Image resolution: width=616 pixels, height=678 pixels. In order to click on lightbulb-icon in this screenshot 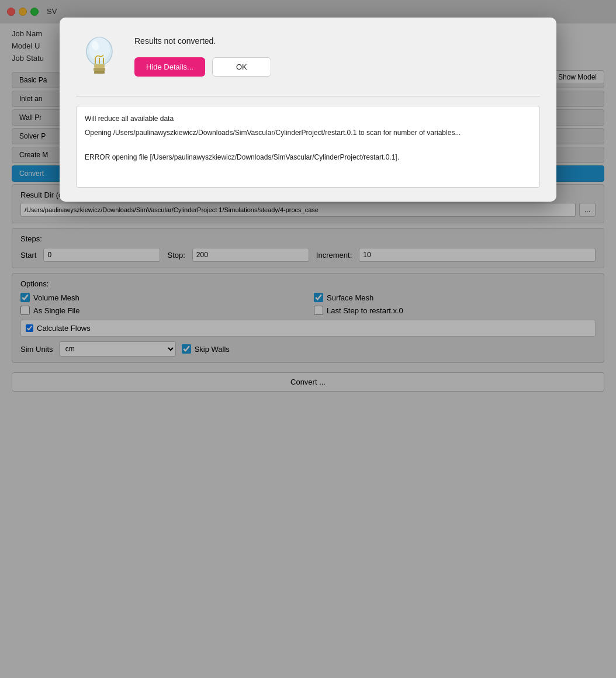, I will do `click(99, 58)`.